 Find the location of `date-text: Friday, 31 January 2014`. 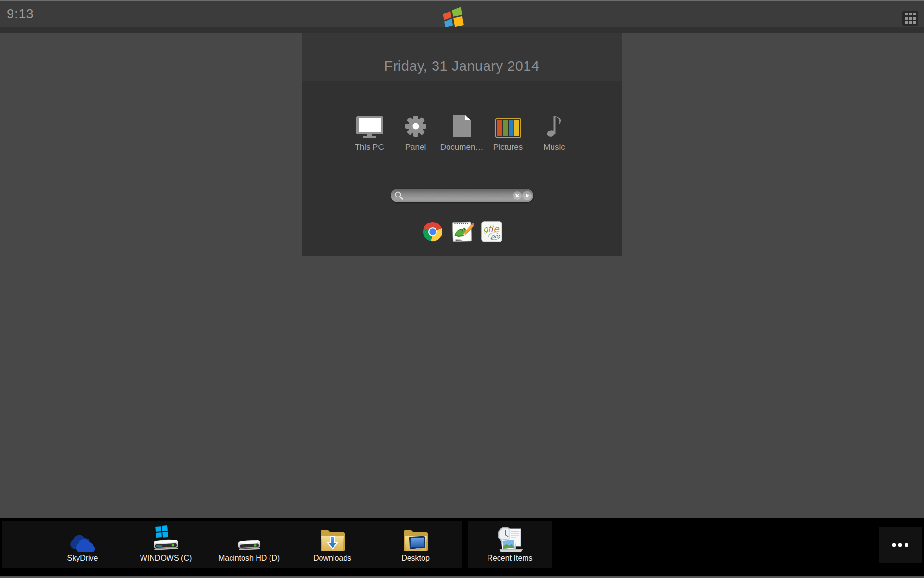

date-text: Friday, 31 January 2014 is located at coordinates (462, 66).